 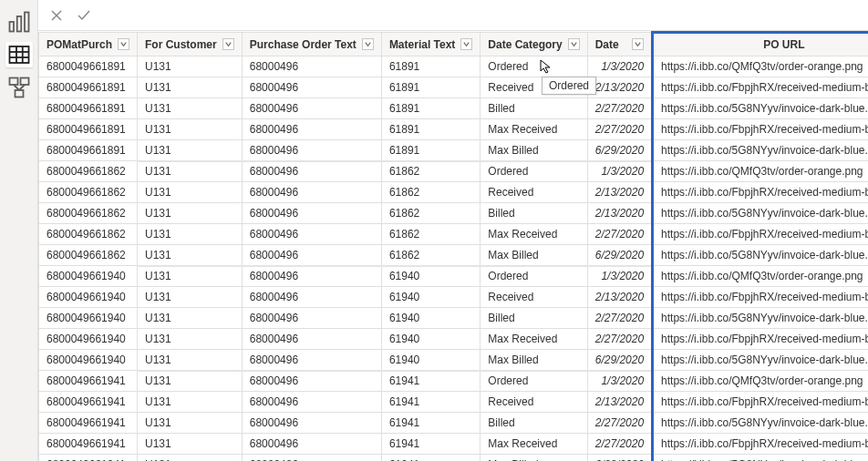 I want to click on col-header-date-category: Date Category, so click(x=534, y=45).